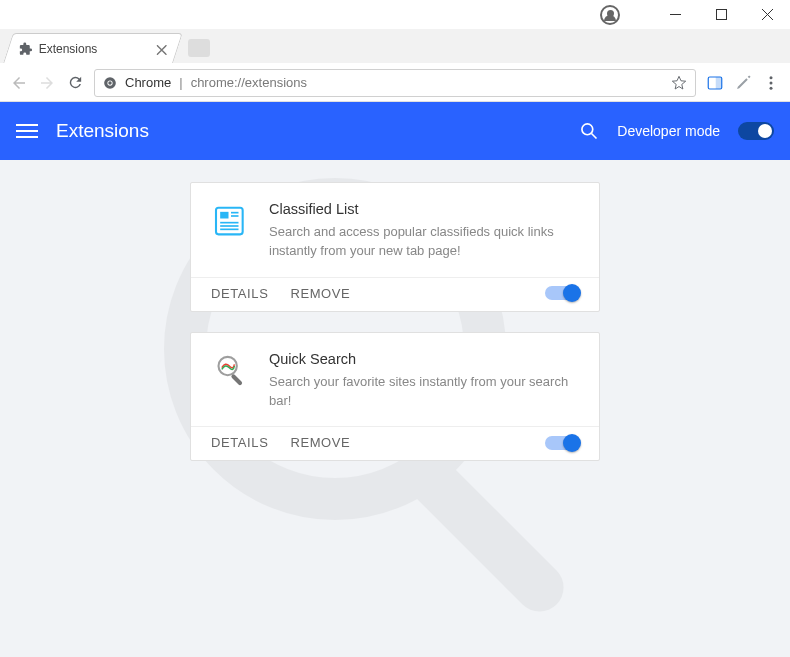 The height and width of the screenshot is (657, 790). I want to click on browser-toolbar: Chrome | chrome://extensions, so click(395, 83).